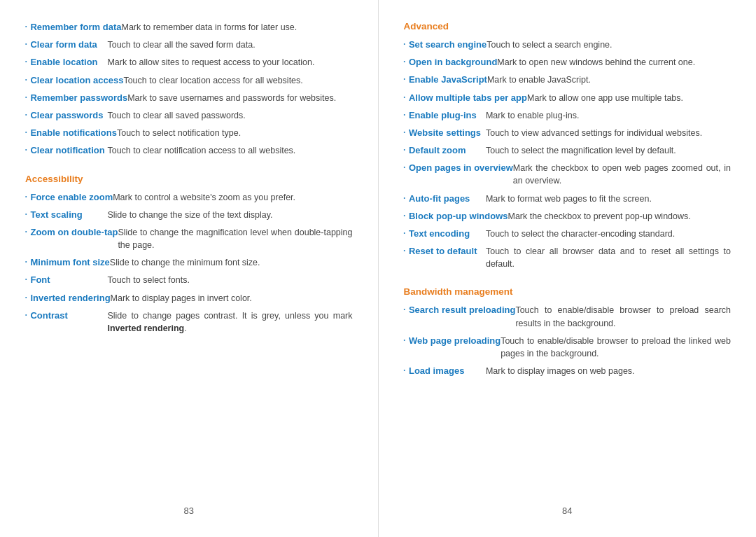  What do you see at coordinates (568, 62) in the screenshot?
I see `list-item: •Open in backgroundMark to open new wind…` at bounding box center [568, 62].